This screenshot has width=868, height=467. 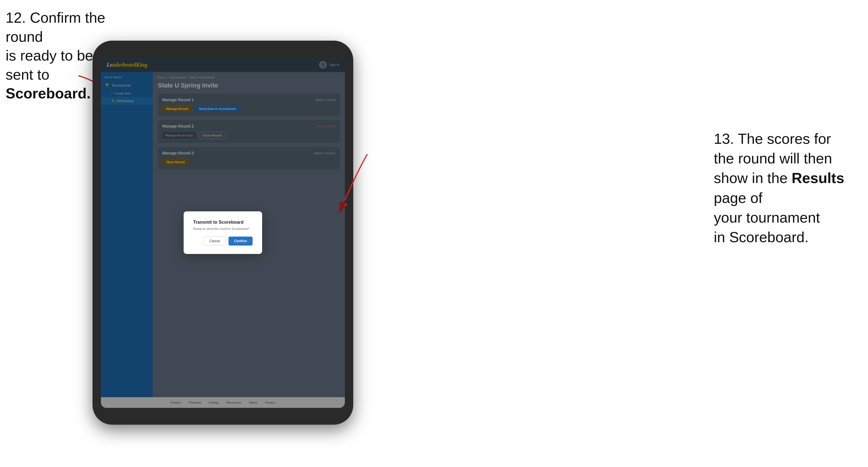 I want to click on modal-cancel-button: Cancel, so click(x=215, y=241).